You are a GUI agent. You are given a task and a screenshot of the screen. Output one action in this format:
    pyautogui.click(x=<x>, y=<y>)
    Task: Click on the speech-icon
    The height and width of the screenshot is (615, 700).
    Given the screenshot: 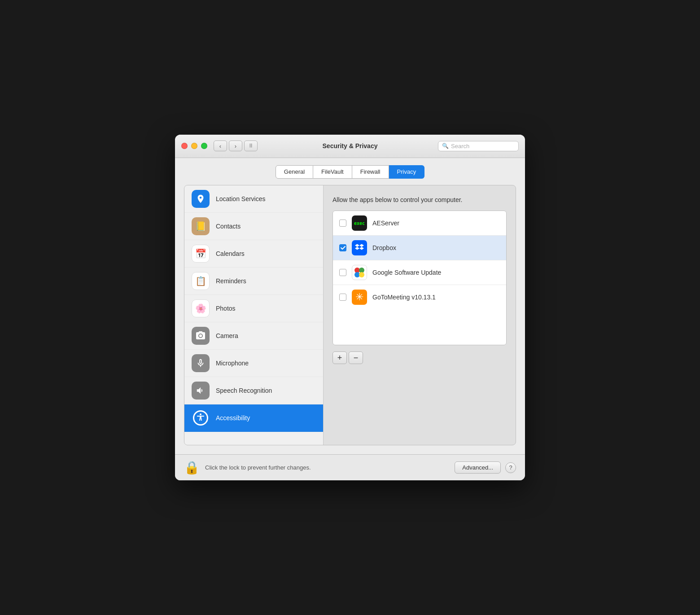 What is the action you would take?
    pyautogui.click(x=201, y=391)
    